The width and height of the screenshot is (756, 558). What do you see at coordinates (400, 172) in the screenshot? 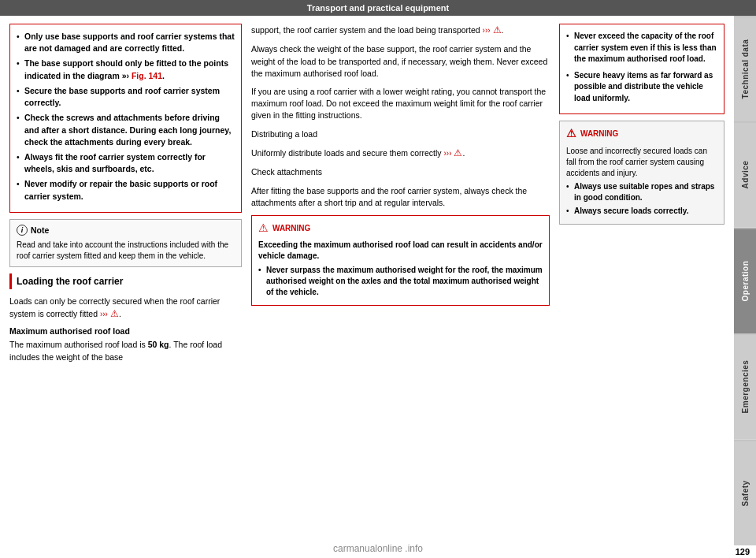
I see `check-header: Check attachments` at bounding box center [400, 172].